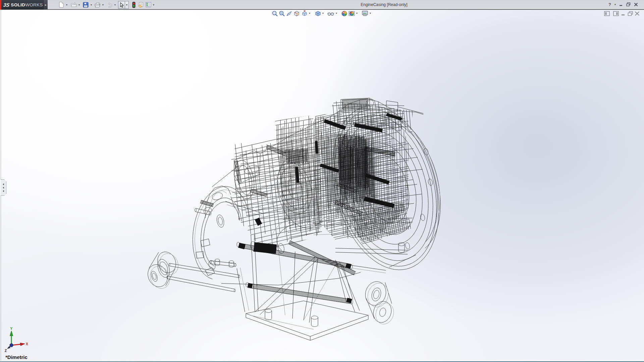 The width and height of the screenshot is (644, 362). What do you see at coordinates (121, 5) in the screenshot?
I see `select-button` at bounding box center [121, 5].